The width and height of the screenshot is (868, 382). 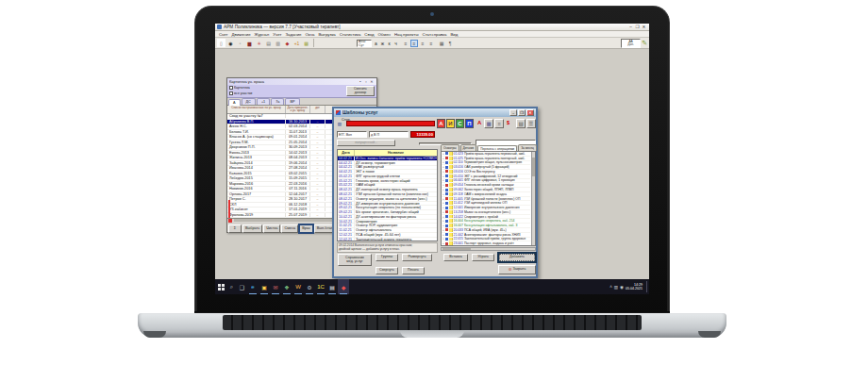 I want to click on patients-tab: ДС, so click(x=249, y=102).